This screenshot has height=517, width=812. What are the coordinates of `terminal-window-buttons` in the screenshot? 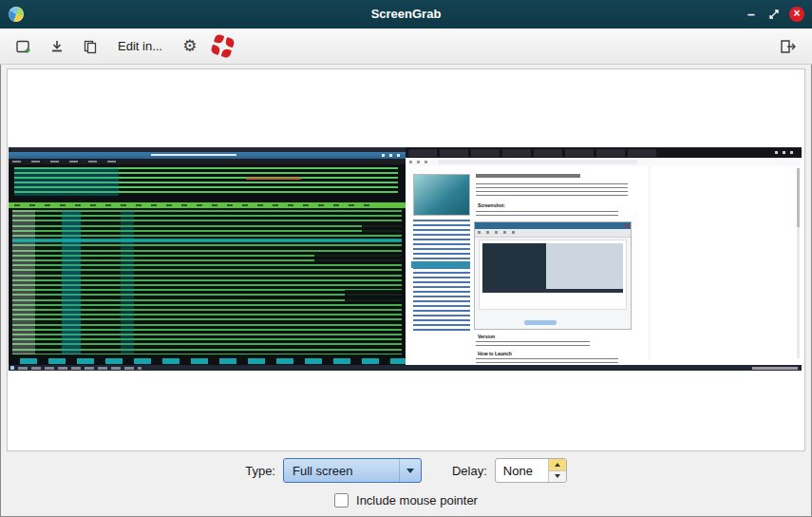 It's located at (392, 156).